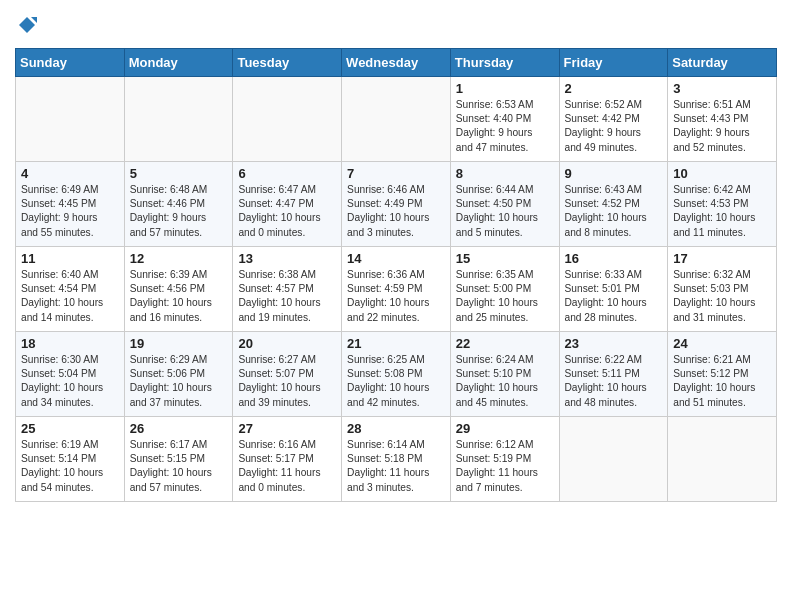 The width and height of the screenshot is (792, 612). I want to click on day-number: 13, so click(287, 258).